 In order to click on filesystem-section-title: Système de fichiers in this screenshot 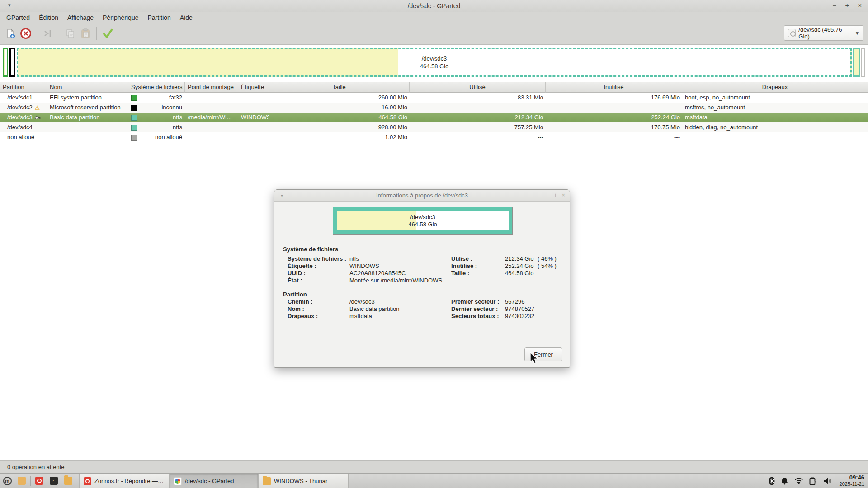, I will do `click(311, 249)`.